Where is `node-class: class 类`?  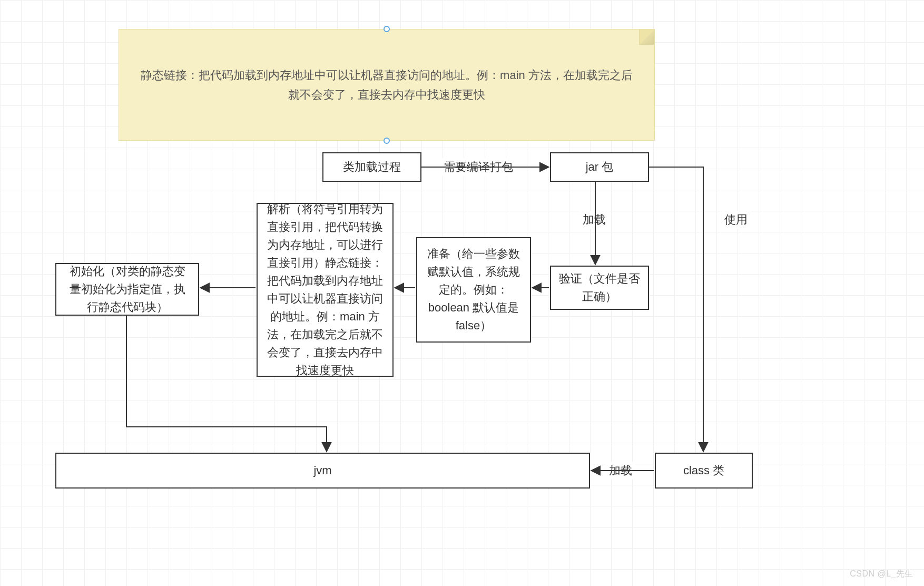 node-class: class 类 is located at coordinates (704, 471).